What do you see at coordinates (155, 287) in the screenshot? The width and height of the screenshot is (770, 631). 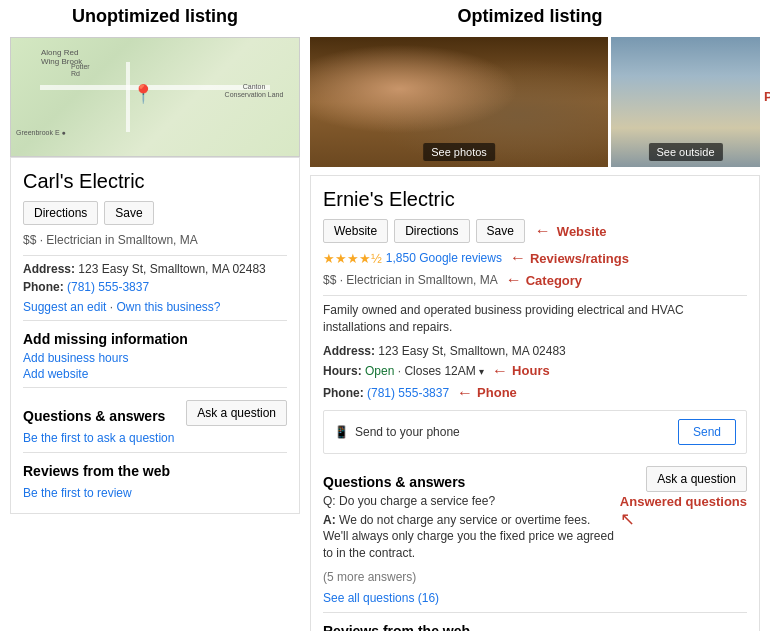 I see `unoptimized-phone-row: Phone: (781) 555-3837` at bounding box center [155, 287].